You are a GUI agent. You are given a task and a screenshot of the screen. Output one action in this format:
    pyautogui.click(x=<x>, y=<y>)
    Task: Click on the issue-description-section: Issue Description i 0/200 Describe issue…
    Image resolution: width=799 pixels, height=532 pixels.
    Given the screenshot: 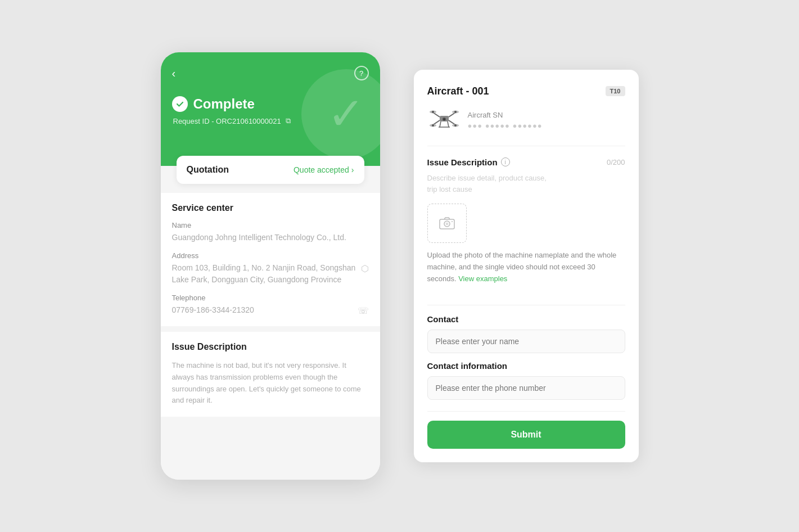 What is the action you would take?
    pyautogui.click(x=526, y=227)
    